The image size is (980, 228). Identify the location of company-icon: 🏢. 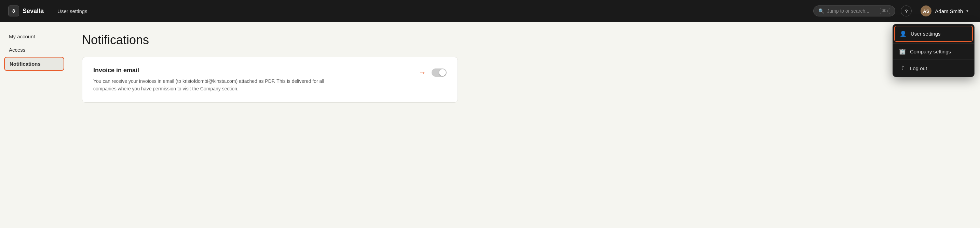
(902, 52).